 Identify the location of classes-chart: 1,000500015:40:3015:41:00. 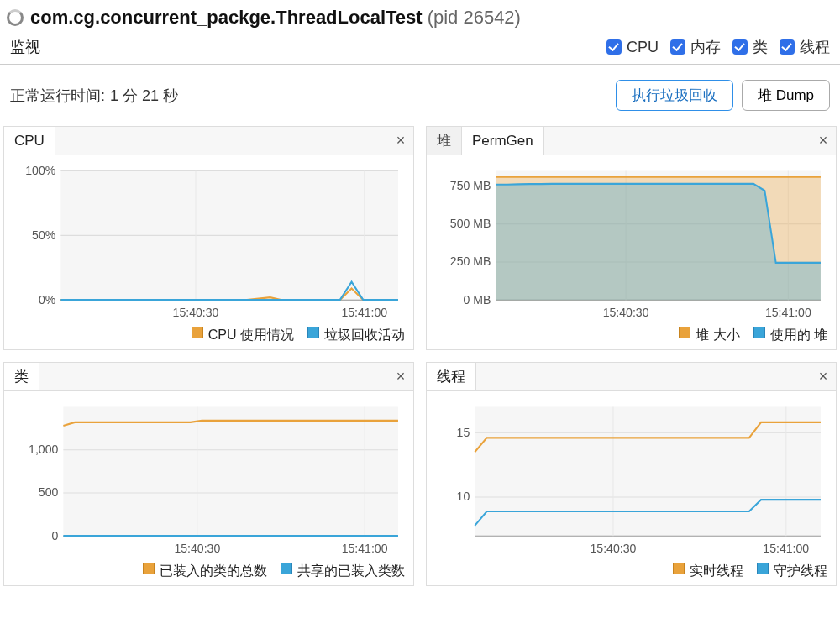
(208, 479).